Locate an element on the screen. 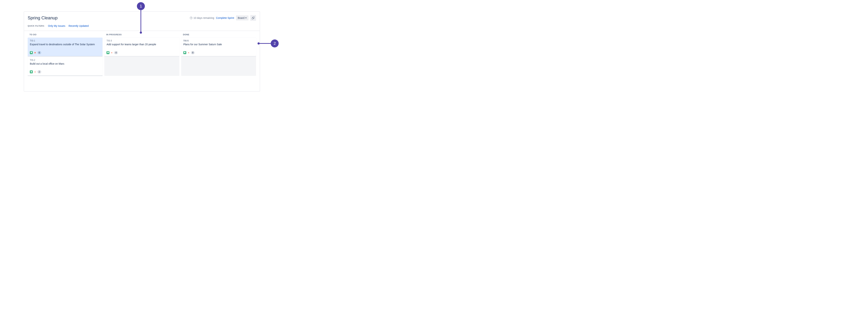  time-remaining: 10 days remaining is located at coordinates (202, 18).